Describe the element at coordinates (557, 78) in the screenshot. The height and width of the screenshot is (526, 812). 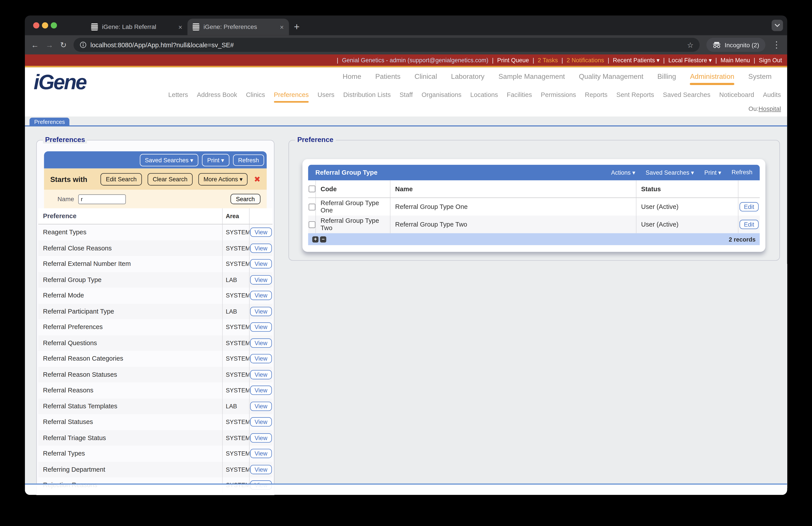
I see `main-nav: HomePatientsClinicalLaboratorySample Man…` at that location.